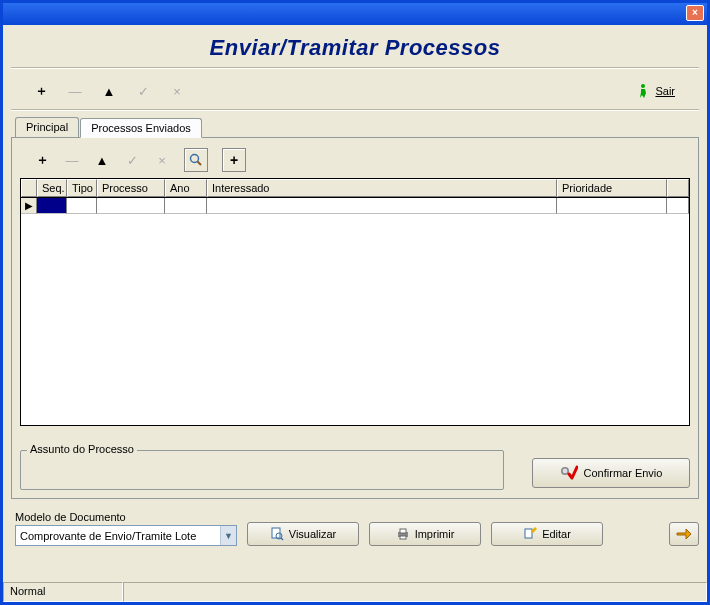  I want to click on editar-button: Editar, so click(547, 534).